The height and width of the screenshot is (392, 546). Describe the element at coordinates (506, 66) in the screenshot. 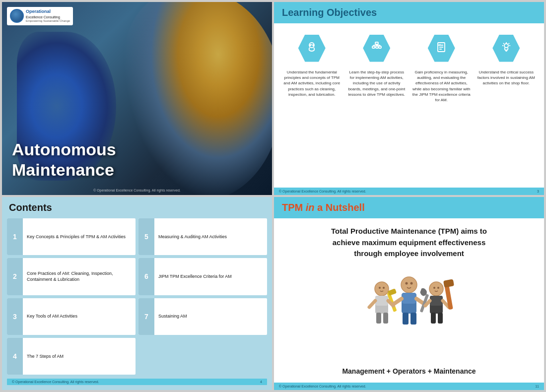

I see `objective-4: Understand the critical success factors …` at that location.